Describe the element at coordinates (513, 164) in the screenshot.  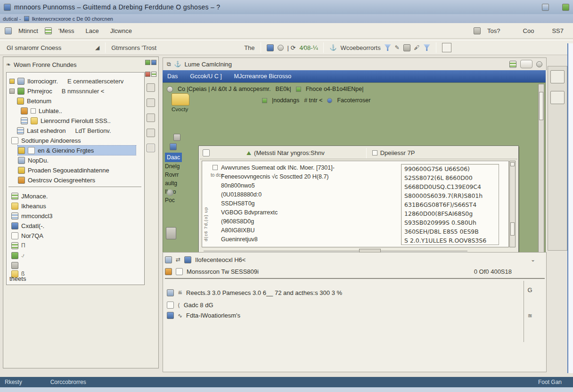
I see `scroll-up-button` at that location.